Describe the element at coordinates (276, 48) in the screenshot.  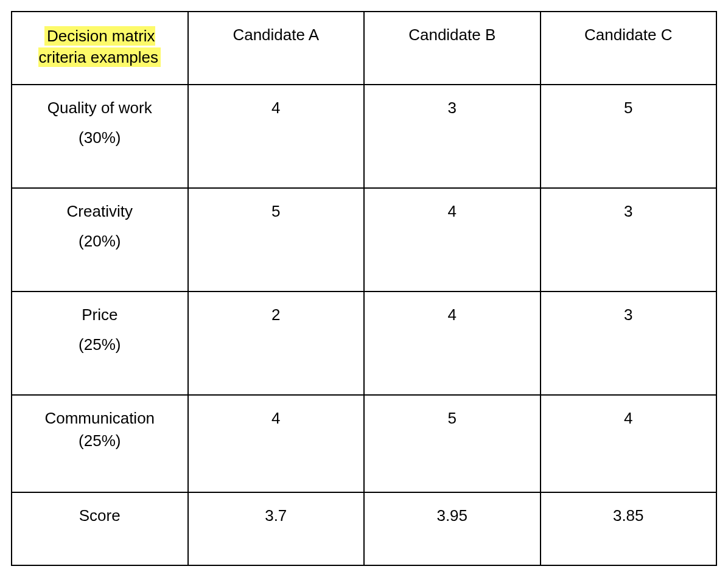
I see `header-candidate-a: Candidate A` at that location.